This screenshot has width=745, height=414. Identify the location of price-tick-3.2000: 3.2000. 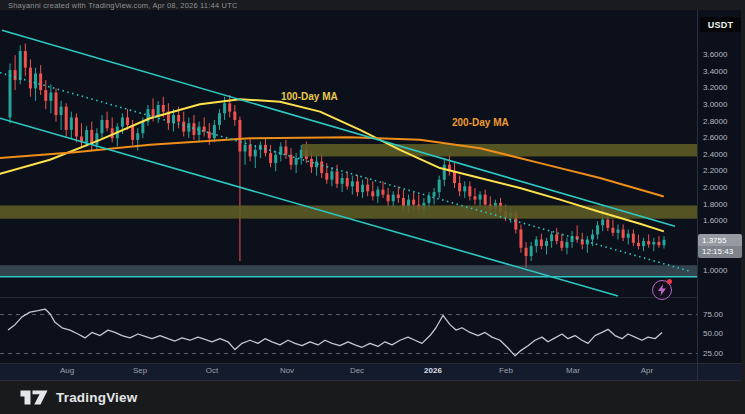
(715, 88).